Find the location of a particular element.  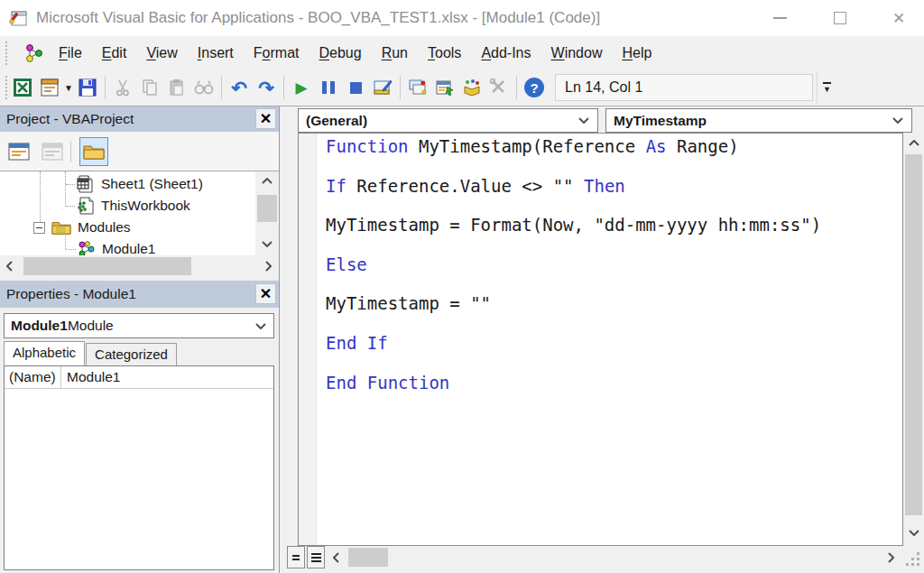

project-explorer-button is located at coordinates (418, 88).